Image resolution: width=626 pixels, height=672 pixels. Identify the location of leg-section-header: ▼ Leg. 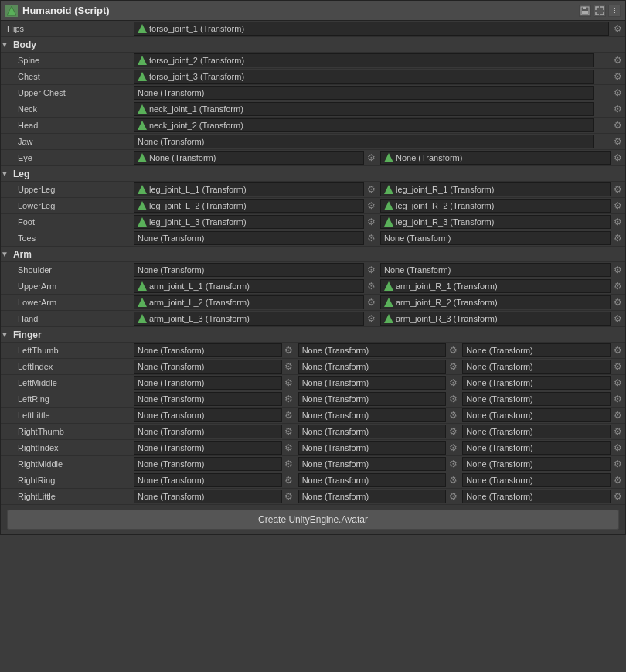
(313, 174).